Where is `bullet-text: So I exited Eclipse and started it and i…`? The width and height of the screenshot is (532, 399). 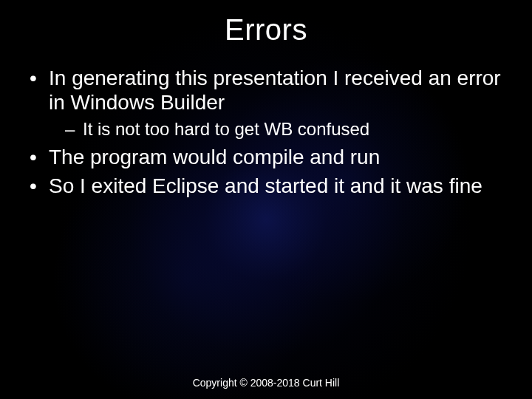
bullet-text: So I exited Eclipse and started it and i… is located at coordinates (266, 186).